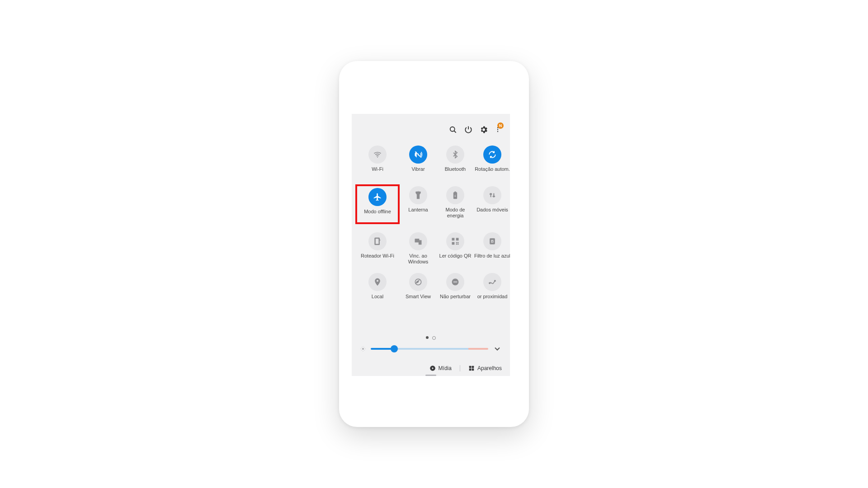 The width and height of the screenshot is (868, 488). I want to click on vibrate-icon, so click(418, 155).